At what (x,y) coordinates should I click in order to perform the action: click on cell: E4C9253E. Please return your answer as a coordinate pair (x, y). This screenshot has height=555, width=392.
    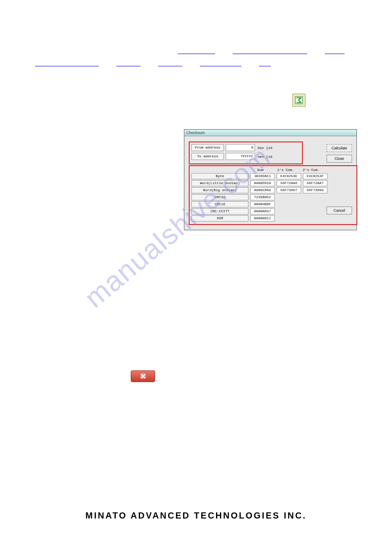
    Looking at the image, I should click on (289, 176).